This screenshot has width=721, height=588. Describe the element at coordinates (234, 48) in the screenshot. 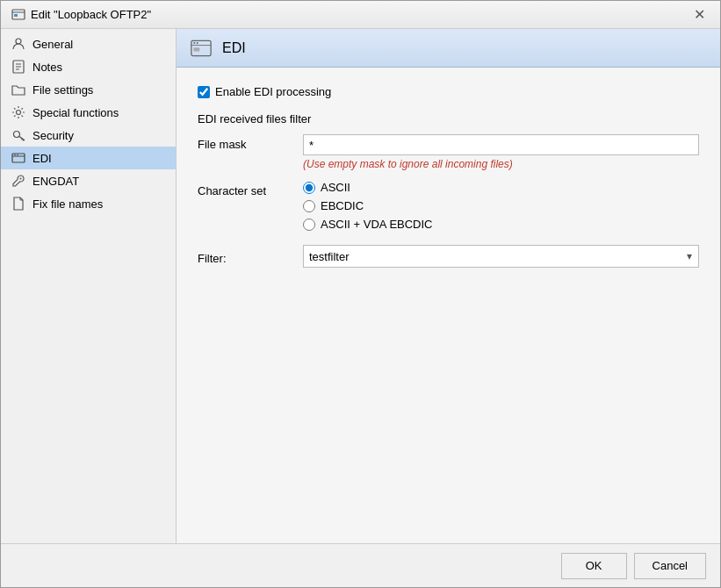

I see `content-header-title: EDI` at that location.